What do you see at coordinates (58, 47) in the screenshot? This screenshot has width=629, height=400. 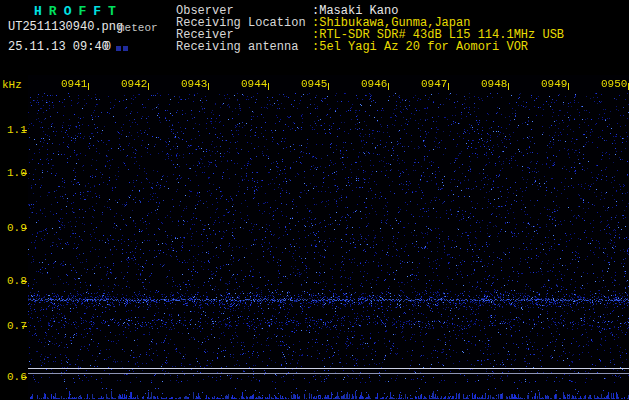 I see `datetime-label: 25.11.13 09:40` at bounding box center [58, 47].